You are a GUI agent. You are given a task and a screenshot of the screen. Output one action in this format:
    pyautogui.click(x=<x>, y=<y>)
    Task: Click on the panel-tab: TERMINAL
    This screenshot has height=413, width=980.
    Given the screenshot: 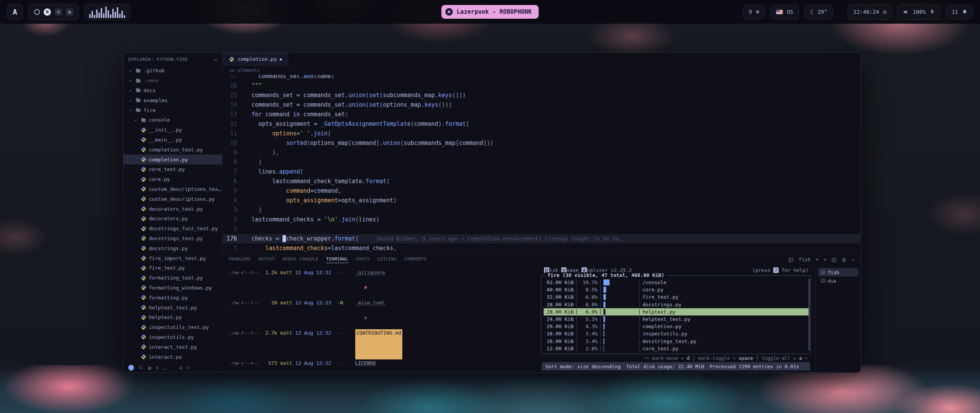 What is the action you would take?
    pyautogui.click(x=337, y=260)
    